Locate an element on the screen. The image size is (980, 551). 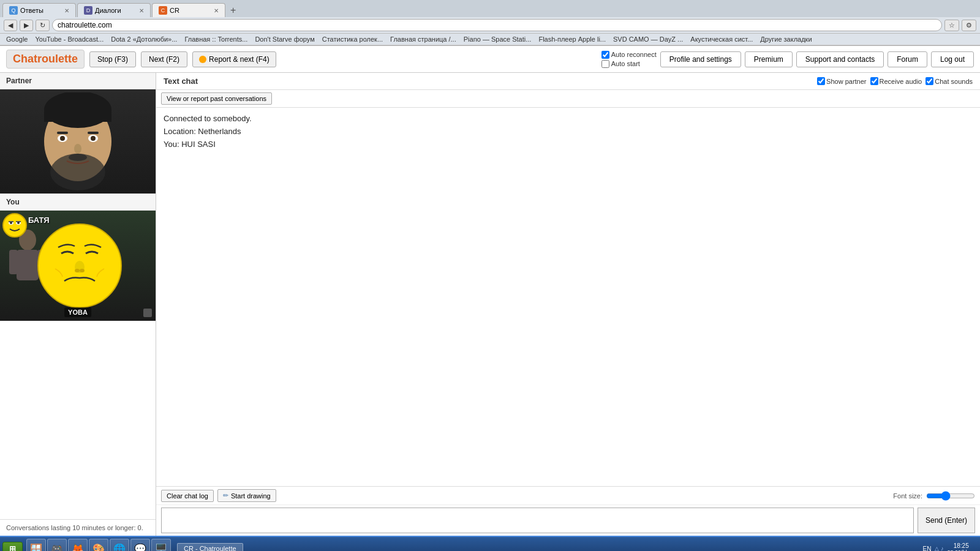
tab-close-dialogi: ✕ is located at coordinates (141, 11).